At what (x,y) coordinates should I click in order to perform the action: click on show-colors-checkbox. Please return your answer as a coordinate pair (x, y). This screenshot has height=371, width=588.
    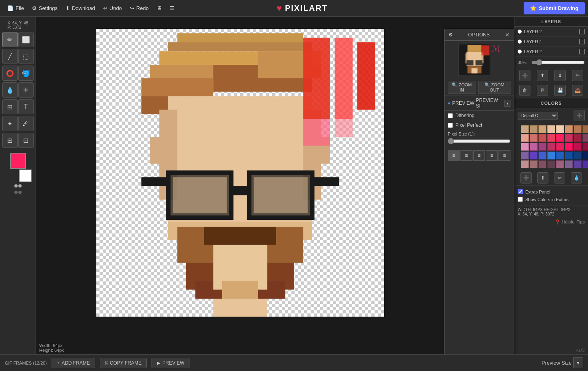
    Looking at the image, I should click on (520, 199).